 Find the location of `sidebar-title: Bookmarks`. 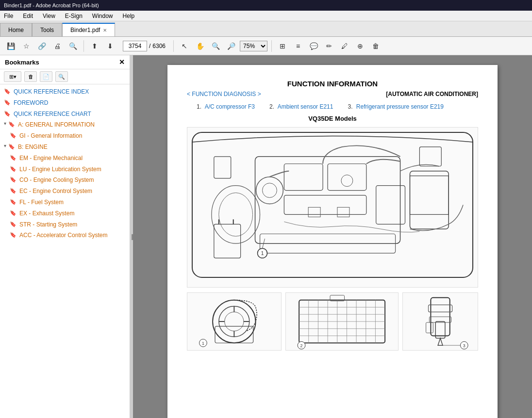

sidebar-title: Bookmarks is located at coordinates (22, 62).